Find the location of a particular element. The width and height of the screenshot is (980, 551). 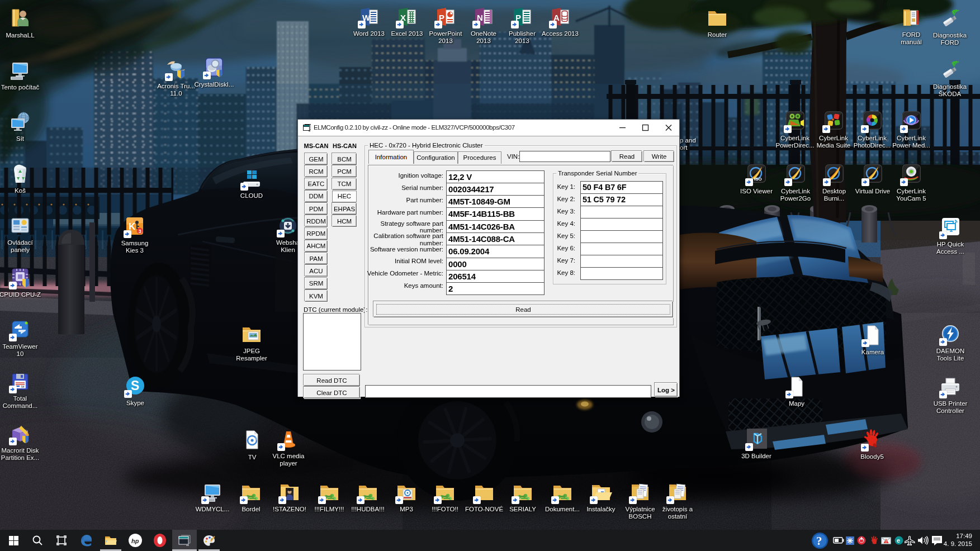

svg-text: hp is located at coordinates (135, 541).